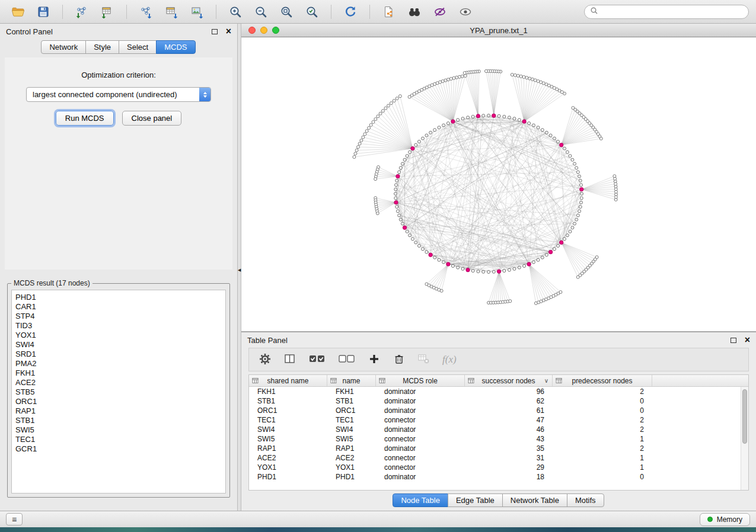 The height and width of the screenshot is (532, 756). I want to click on mcds-result-item: YOX1, so click(119, 335).